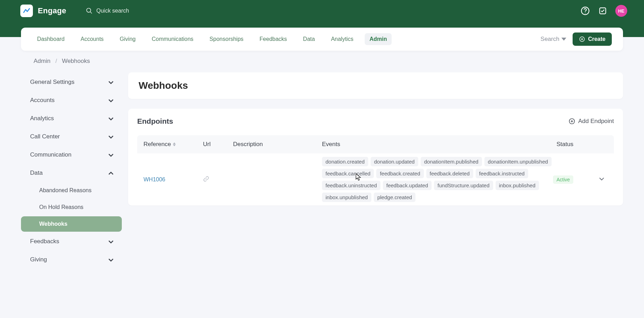 This screenshot has width=644, height=318. I want to click on cell-events: donation.createddonation.updateddonation…, so click(438, 180).